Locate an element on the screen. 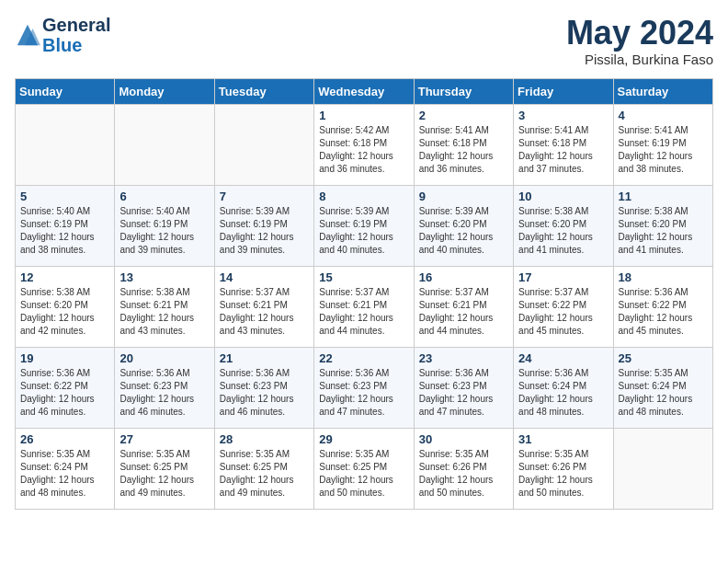 This screenshot has width=728, height=563. weekday-header-friday: Friday is located at coordinates (563, 91).